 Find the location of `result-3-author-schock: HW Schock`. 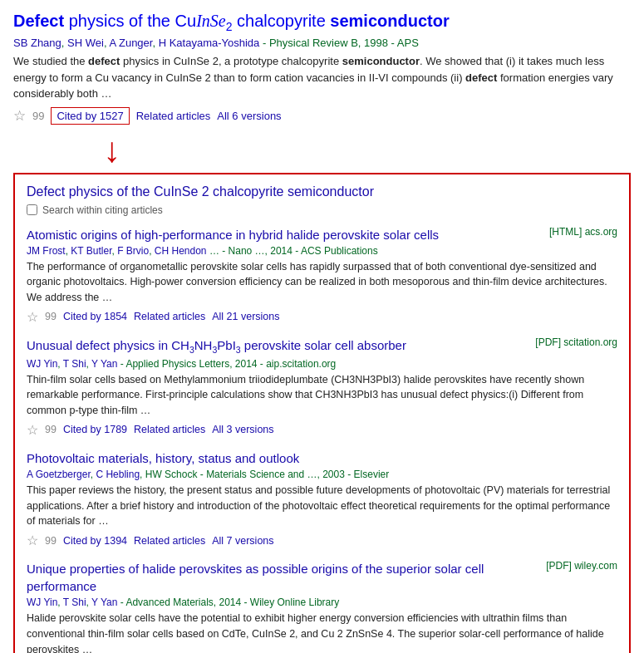

result-3-author-schock: HW Schock is located at coordinates (171, 474).